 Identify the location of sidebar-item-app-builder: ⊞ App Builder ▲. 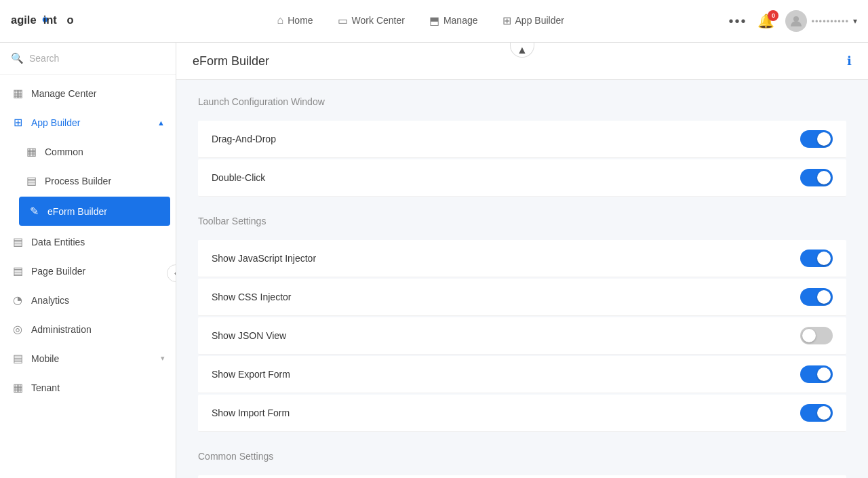
(88, 122).